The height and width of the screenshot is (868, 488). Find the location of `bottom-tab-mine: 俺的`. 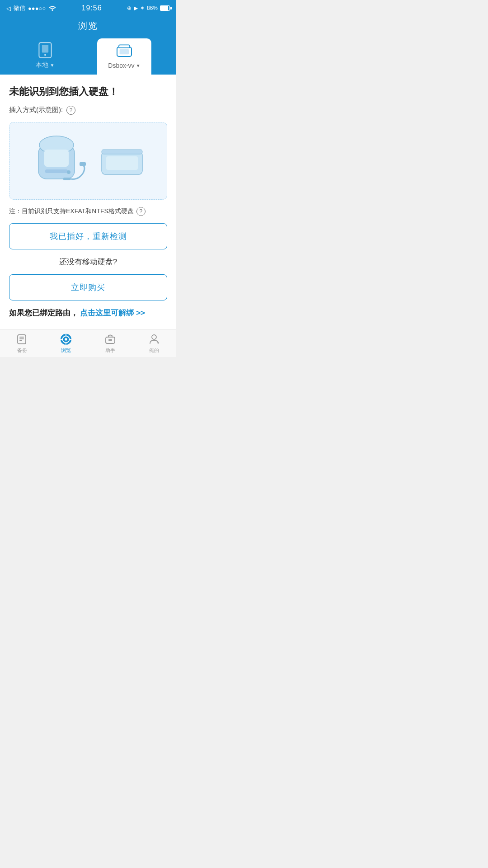

bottom-tab-mine: 俺的 is located at coordinates (155, 343).